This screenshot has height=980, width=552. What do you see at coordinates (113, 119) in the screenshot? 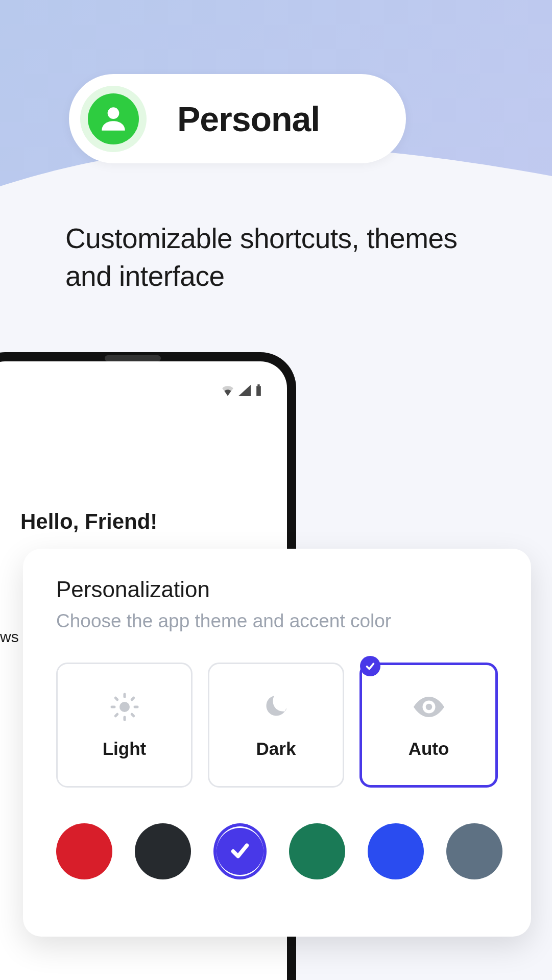
I see `person-icon-bg` at bounding box center [113, 119].